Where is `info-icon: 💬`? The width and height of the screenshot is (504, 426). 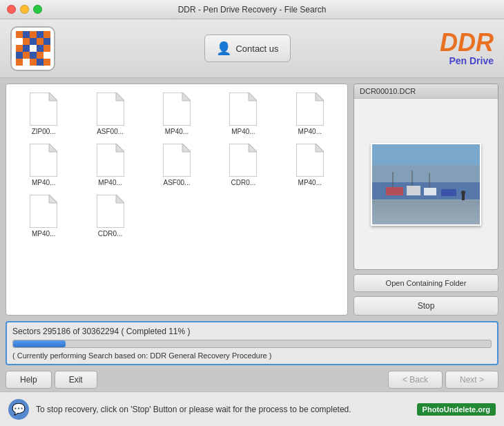
info-icon: 💬 is located at coordinates (19, 409).